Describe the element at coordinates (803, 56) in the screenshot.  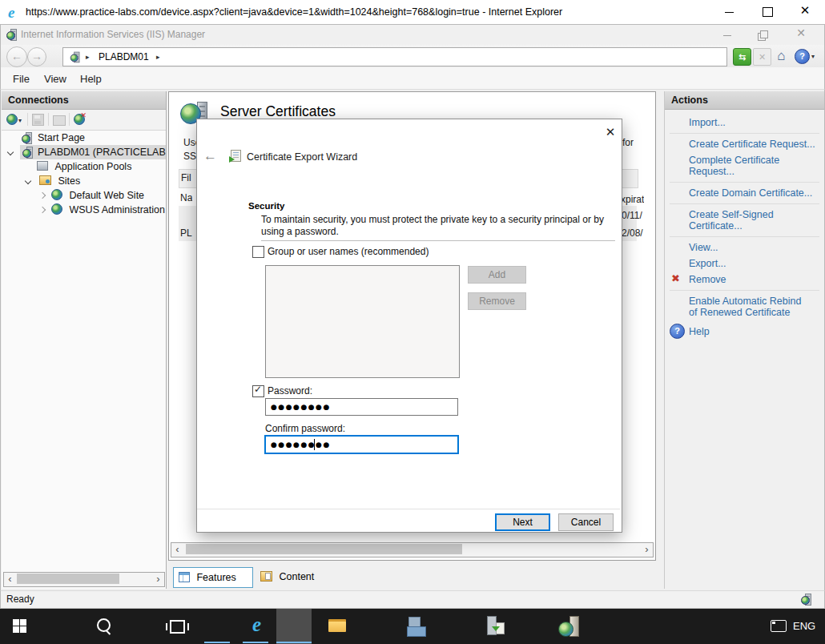
I see `help-icon: ?` at that location.